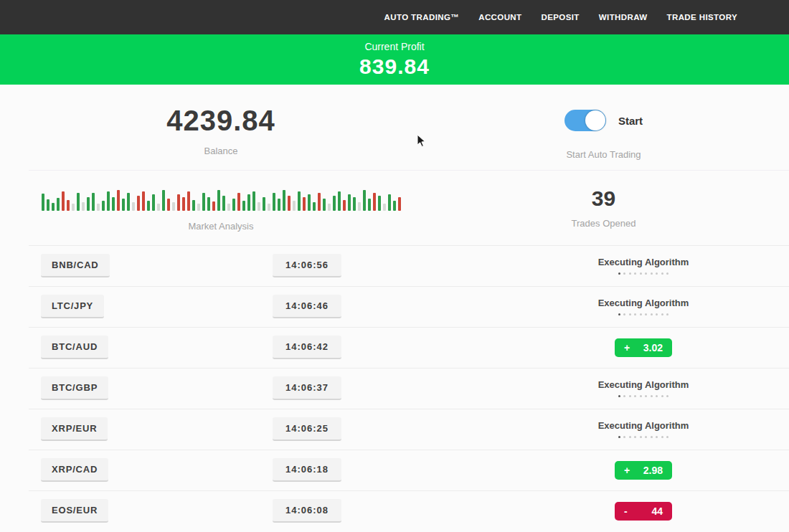  Describe the element at coordinates (307, 510) in the screenshot. I see `time-badge: 14:06:08` at that location.